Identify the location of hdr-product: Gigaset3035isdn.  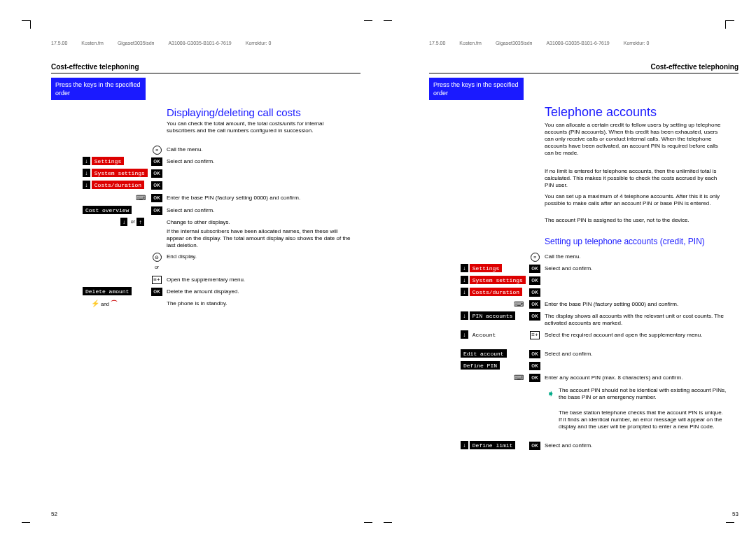
(136, 43).